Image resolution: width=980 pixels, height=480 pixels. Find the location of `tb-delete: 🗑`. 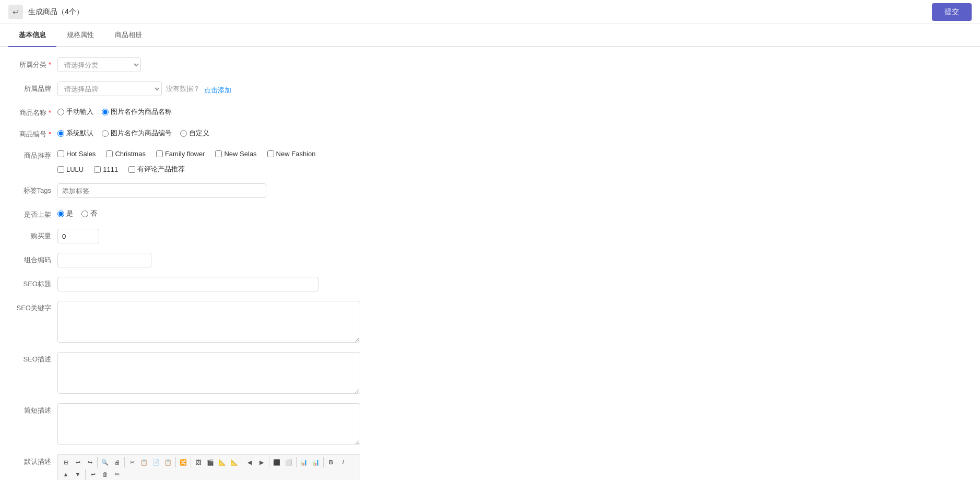

tb-delete: 🗑 is located at coordinates (105, 474).